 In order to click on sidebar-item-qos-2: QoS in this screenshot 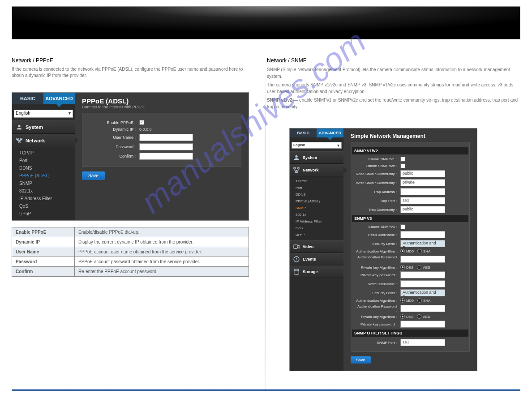, I will do `click(318, 228)`.